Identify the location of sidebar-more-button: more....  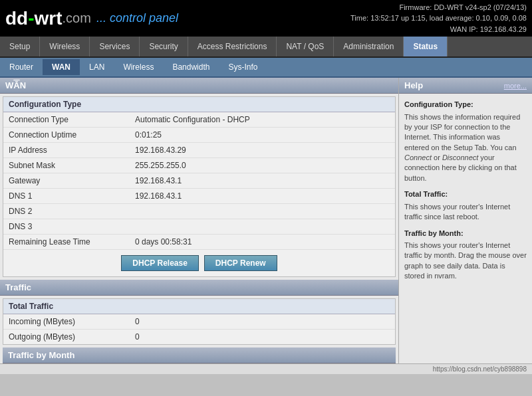
(515, 86).